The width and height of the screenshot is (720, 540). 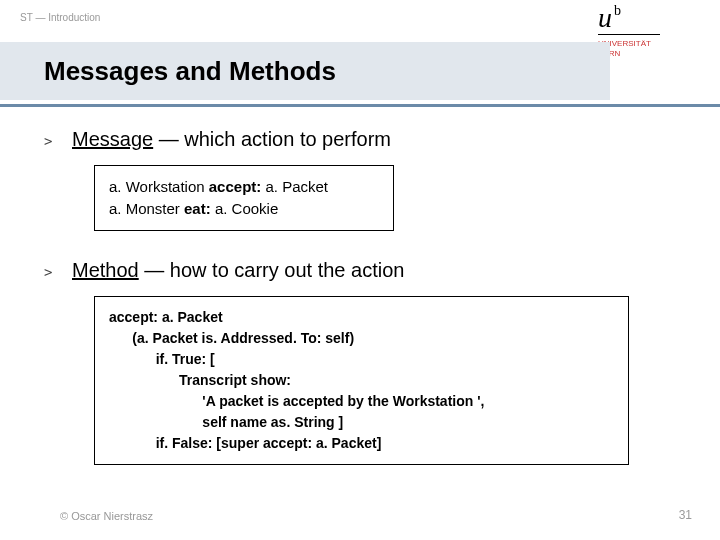 What do you see at coordinates (106, 270) in the screenshot?
I see `bullet-term: Method` at bounding box center [106, 270].